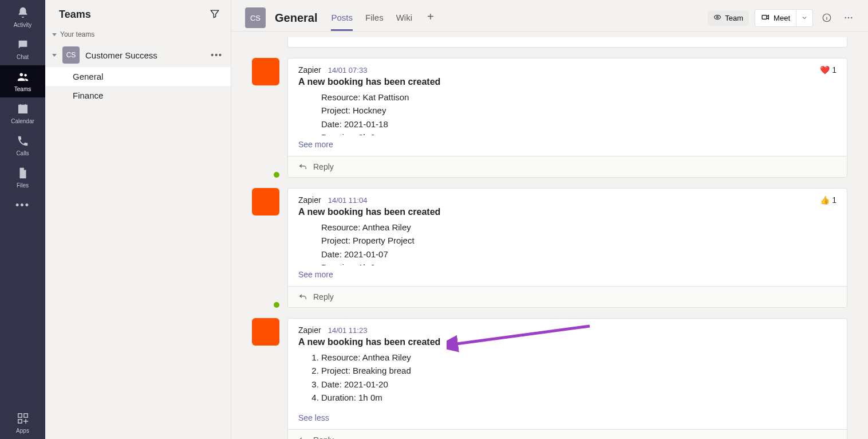 The image size is (868, 439). Describe the element at coordinates (828, 70) in the screenshot. I see `reaction: ❤️ 1` at that location.